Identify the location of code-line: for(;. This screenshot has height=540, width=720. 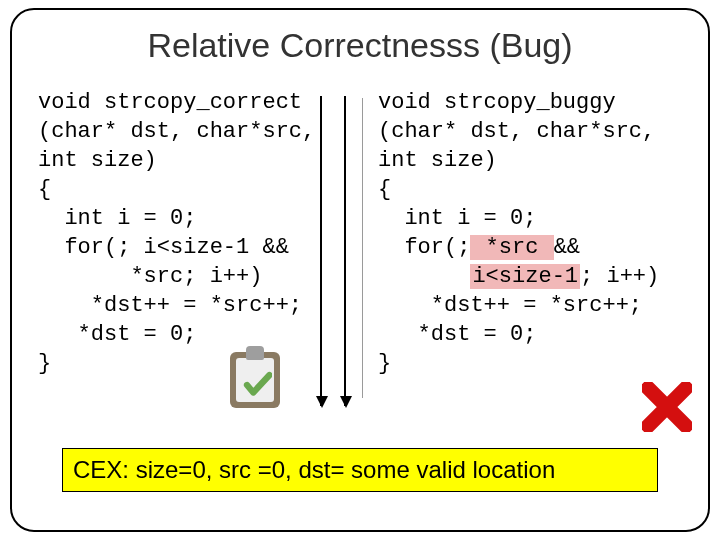
(424, 248).